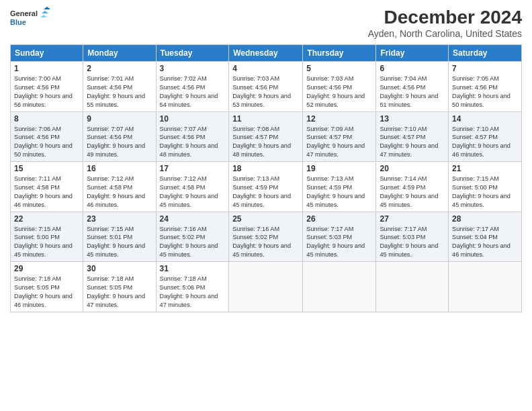 The width and height of the screenshot is (532, 411). I want to click on day-number: 4, so click(266, 68).